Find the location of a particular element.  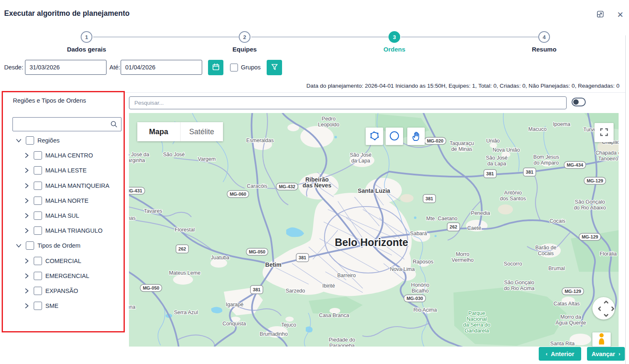

calendar-button is located at coordinates (215, 67).